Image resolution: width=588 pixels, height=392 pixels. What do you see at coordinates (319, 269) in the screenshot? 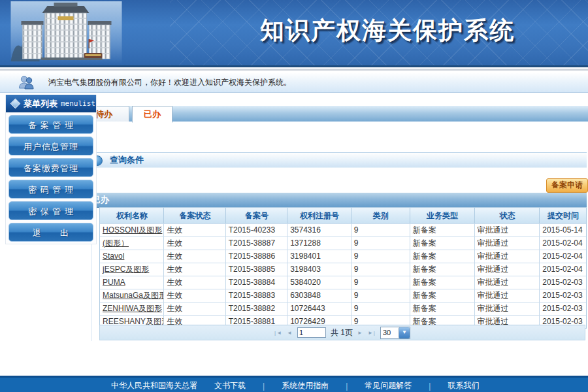
I see `cell-3: 3198403` at bounding box center [319, 269].